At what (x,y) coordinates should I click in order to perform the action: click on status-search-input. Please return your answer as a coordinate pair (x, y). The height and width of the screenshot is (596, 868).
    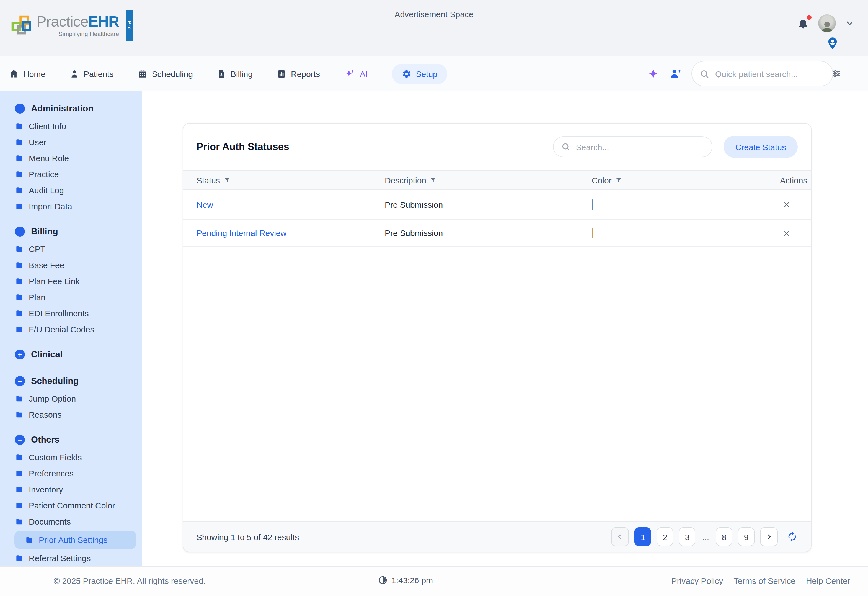
    Looking at the image, I should click on (639, 147).